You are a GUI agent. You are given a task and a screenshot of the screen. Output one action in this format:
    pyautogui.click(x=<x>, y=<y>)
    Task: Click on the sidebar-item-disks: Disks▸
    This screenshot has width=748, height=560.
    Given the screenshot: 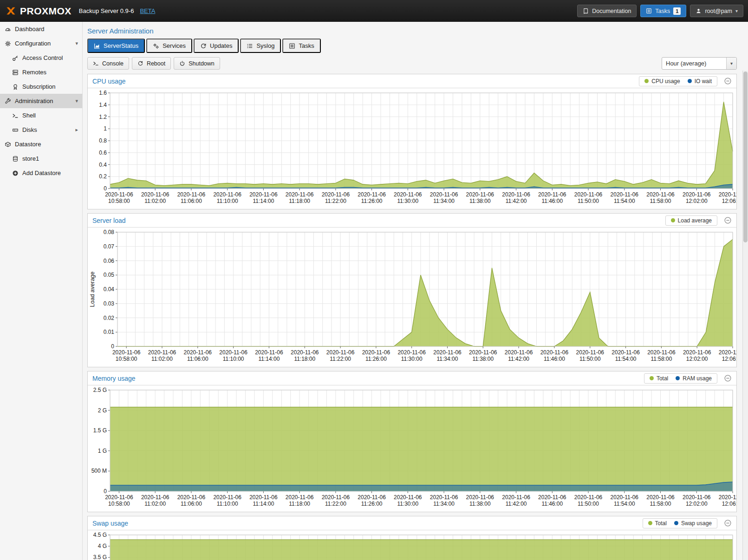 What is the action you would take?
    pyautogui.click(x=41, y=130)
    